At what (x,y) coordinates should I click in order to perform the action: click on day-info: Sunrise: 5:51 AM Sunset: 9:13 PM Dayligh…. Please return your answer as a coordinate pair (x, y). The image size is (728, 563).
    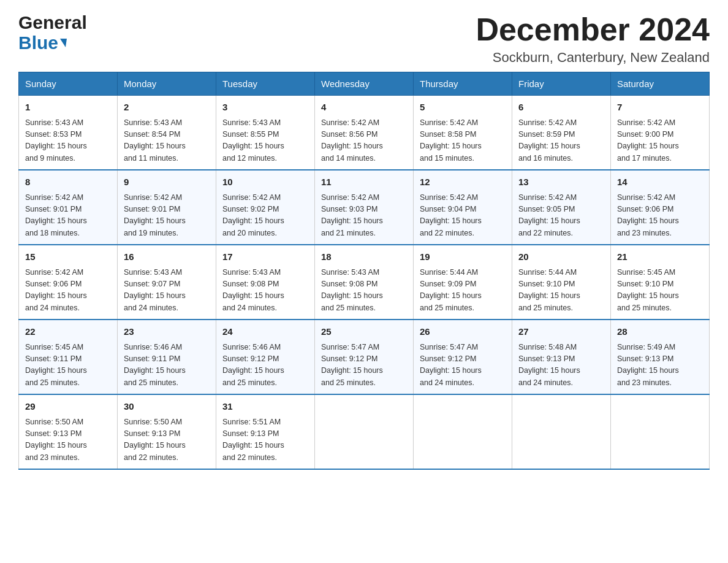
    Looking at the image, I should click on (265, 440).